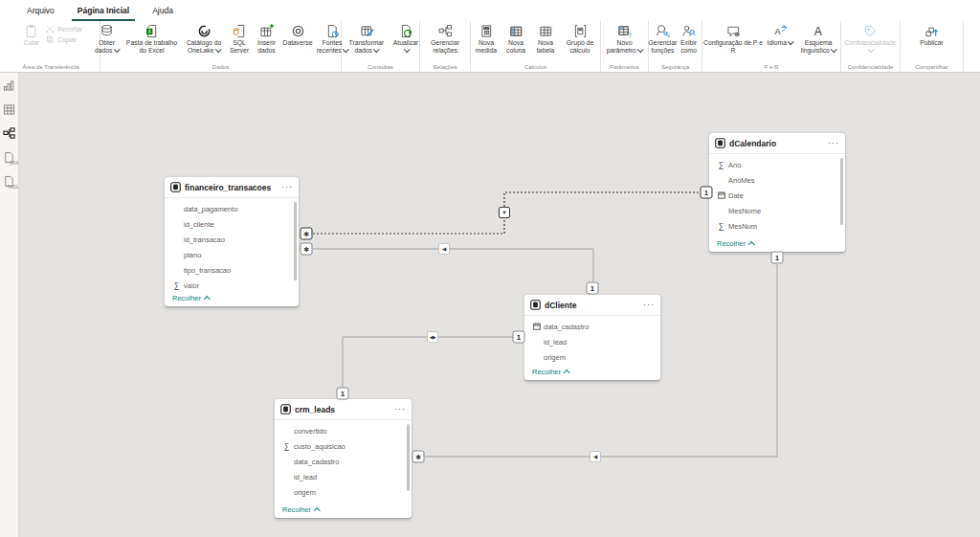  What do you see at coordinates (235, 209) in the screenshot?
I see `field-row: data_pagamento` at bounding box center [235, 209].